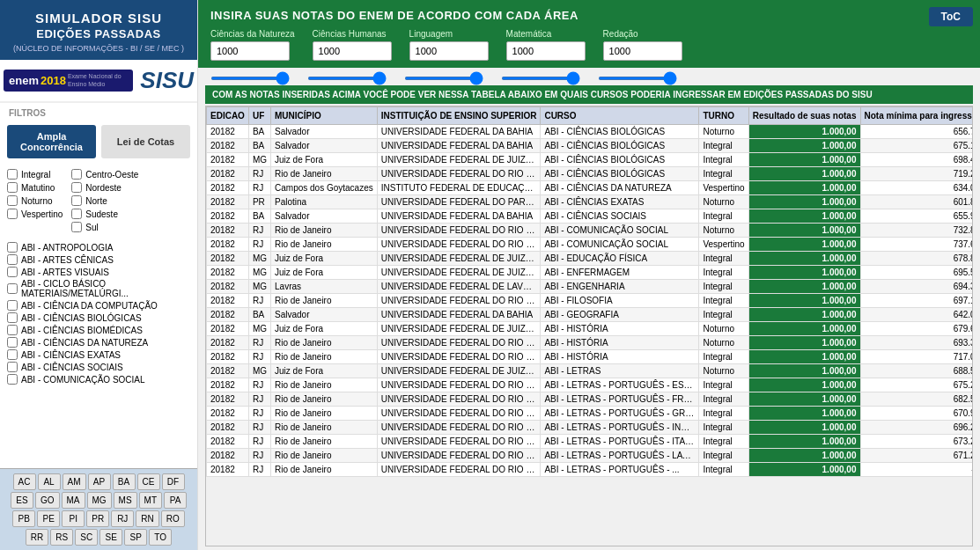 Image resolution: width=980 pixels, height=550 pixels. What do you see at coordinates (917, 132) in the screenshot?
I see `table-cell: 656.79` at bounding box center [917, 132].